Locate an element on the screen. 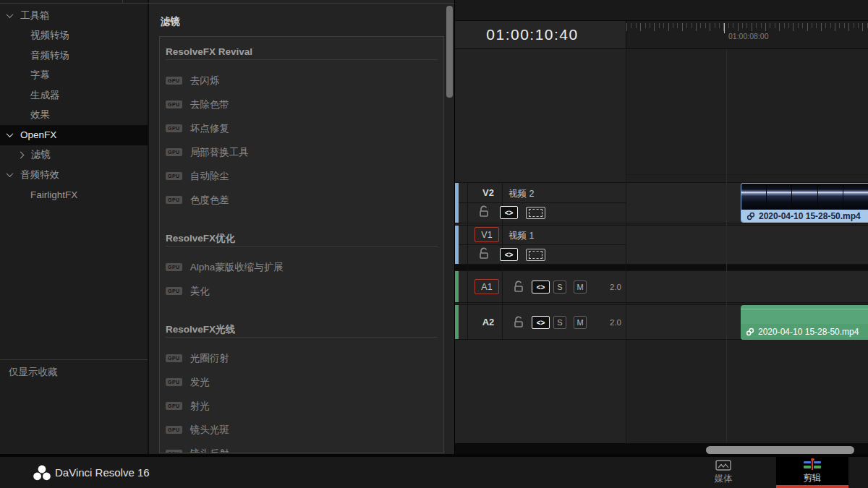 The image size is (868, 488). fx-item-label: 去除色带 is located at coordinates (210, 105).